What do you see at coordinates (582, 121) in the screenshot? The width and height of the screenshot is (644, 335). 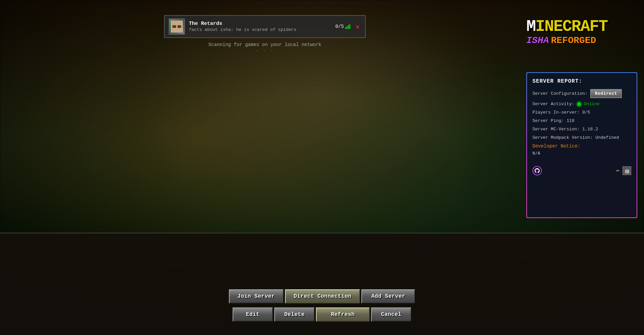 I see `ping-row: Server Ping: 118` at bounding box center [582, 121].